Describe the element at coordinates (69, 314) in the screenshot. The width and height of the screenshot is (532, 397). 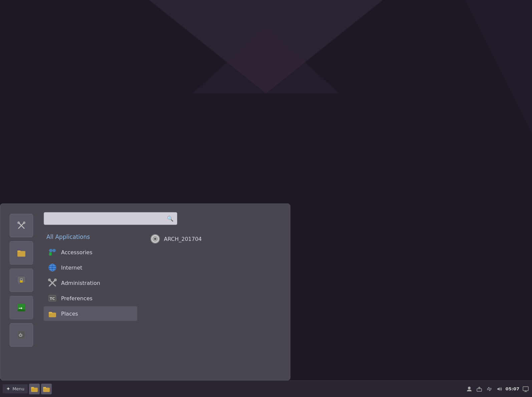
I see `places-label: Places` at that location.